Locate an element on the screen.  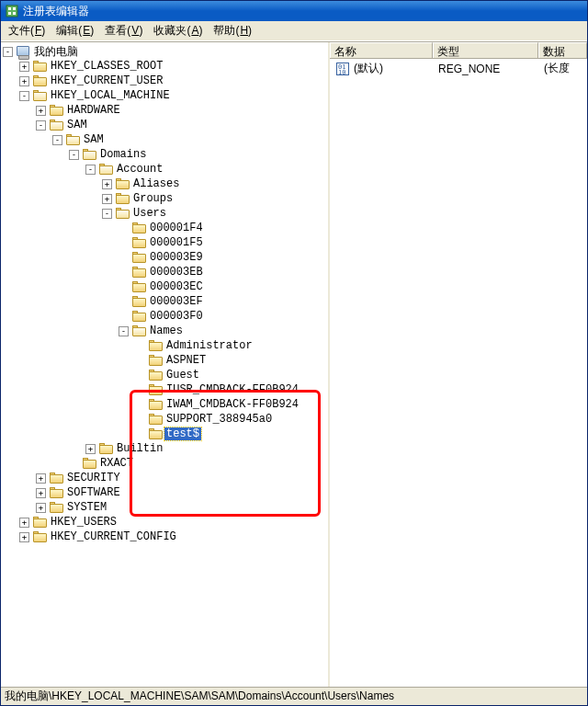
tree-node-names: -Names is located at coordinates (223, 331).